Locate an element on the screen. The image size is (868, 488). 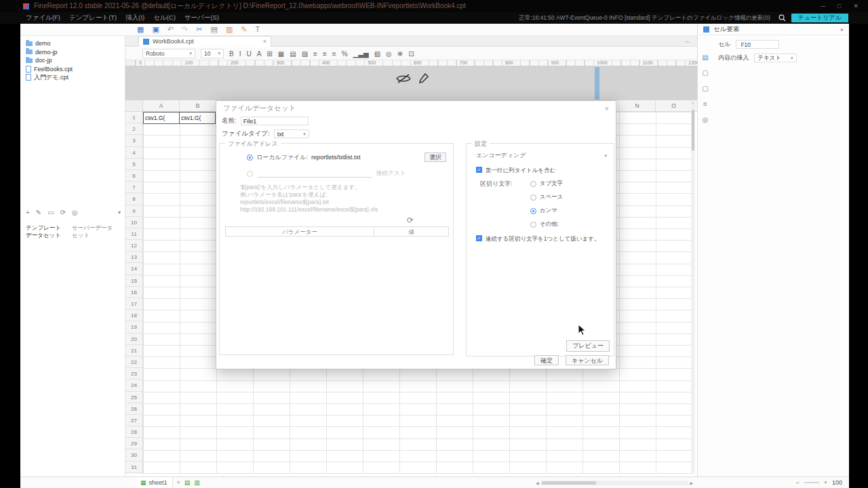
dataset-name-input is located at coordinates (275, 121).